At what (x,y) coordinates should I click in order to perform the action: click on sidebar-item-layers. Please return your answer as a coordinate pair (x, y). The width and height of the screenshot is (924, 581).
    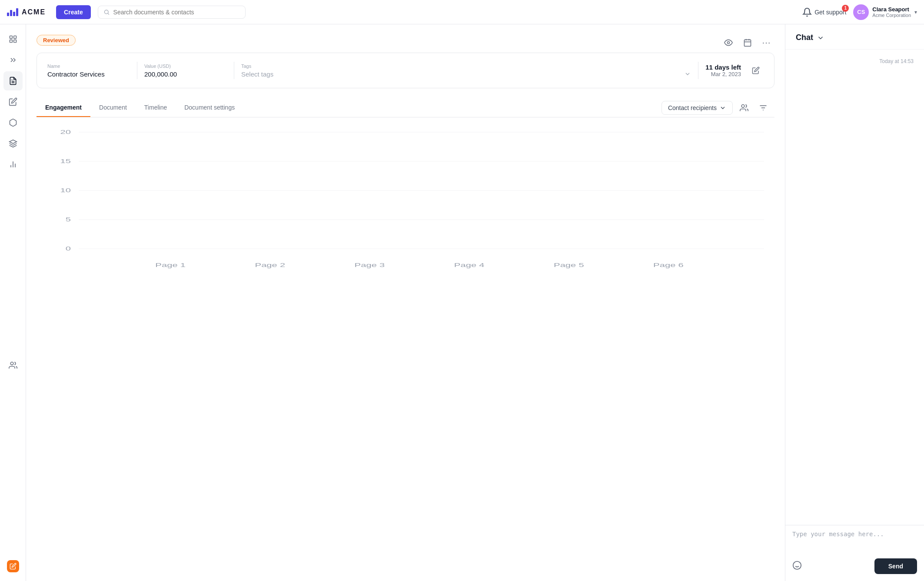
    Looking at the image, I should click on (13, 144).